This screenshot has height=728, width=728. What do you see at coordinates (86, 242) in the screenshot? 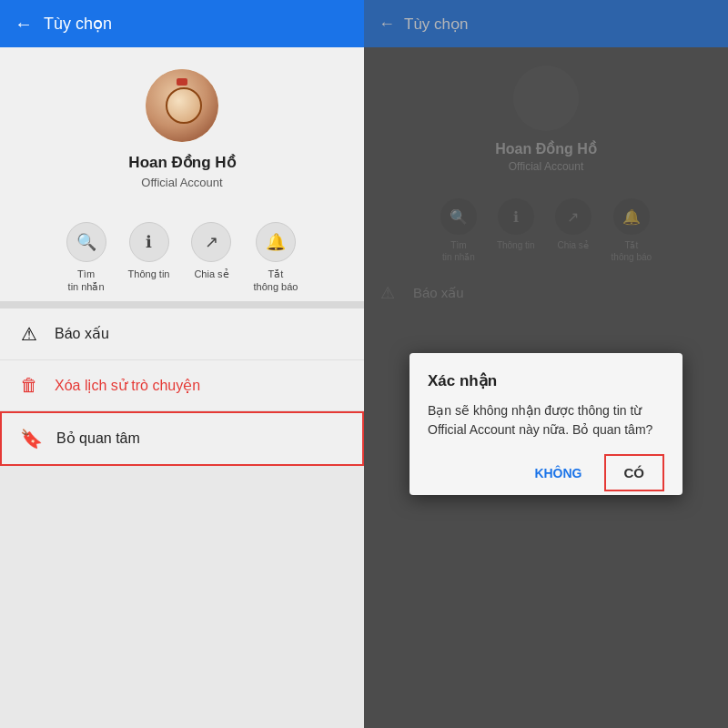
I see `search-icon: 🔍` at bounding box center [86, 242].